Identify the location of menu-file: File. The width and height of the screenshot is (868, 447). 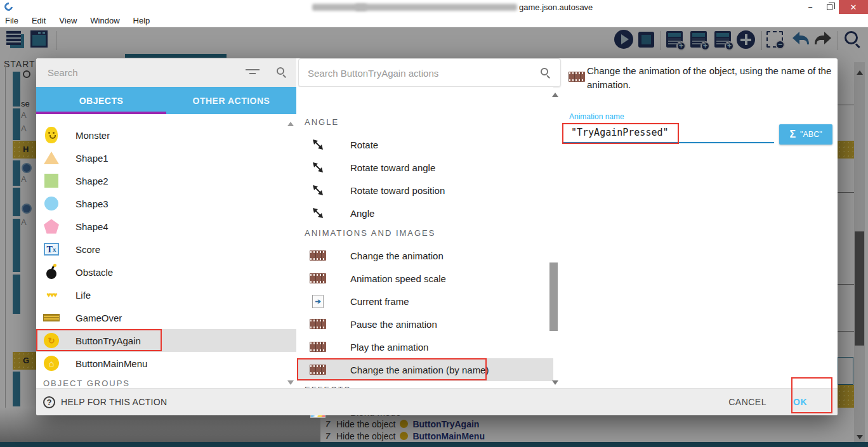
(11, 20).